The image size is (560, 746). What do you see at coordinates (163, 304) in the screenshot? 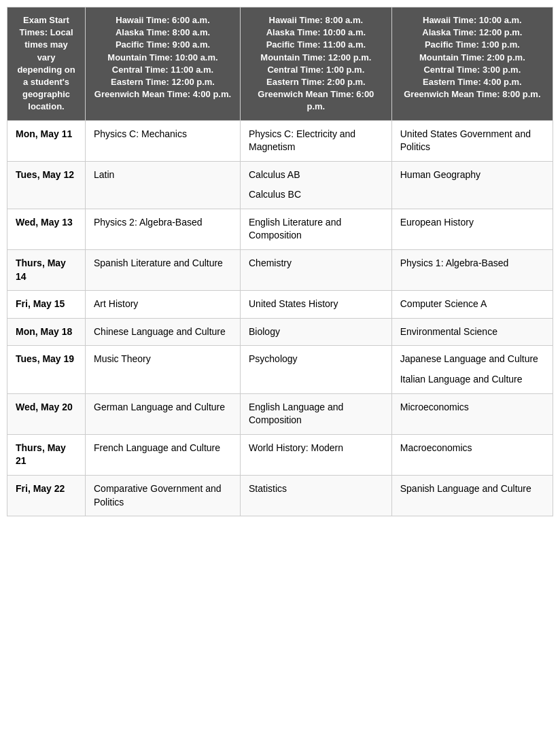
I see `subject-cell: Art History` at bounding box center [163, 304].